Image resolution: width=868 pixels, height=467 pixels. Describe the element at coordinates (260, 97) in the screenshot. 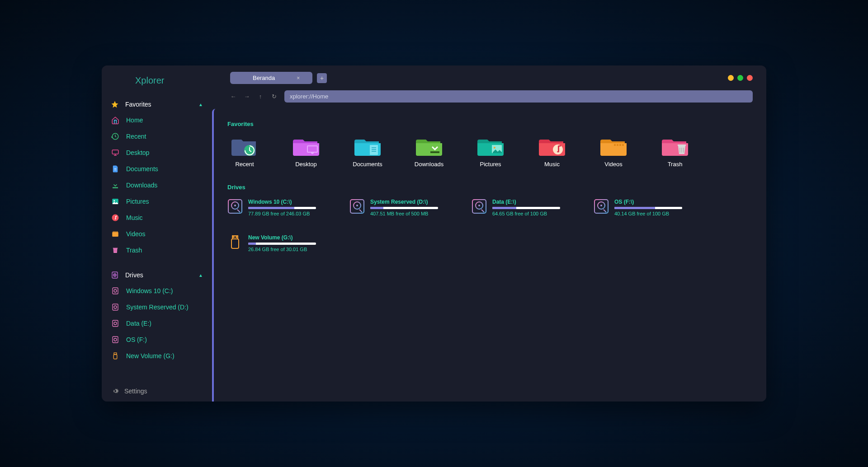

I see `nav-up-icon: ↑` at that location.